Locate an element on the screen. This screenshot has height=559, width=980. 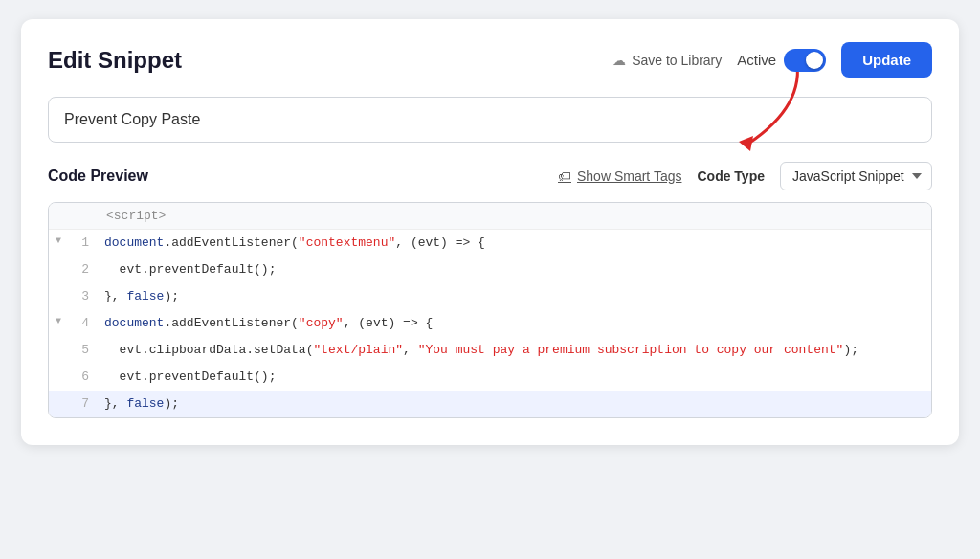
line-content-3: }, false); is located at coordinates (514, 297).